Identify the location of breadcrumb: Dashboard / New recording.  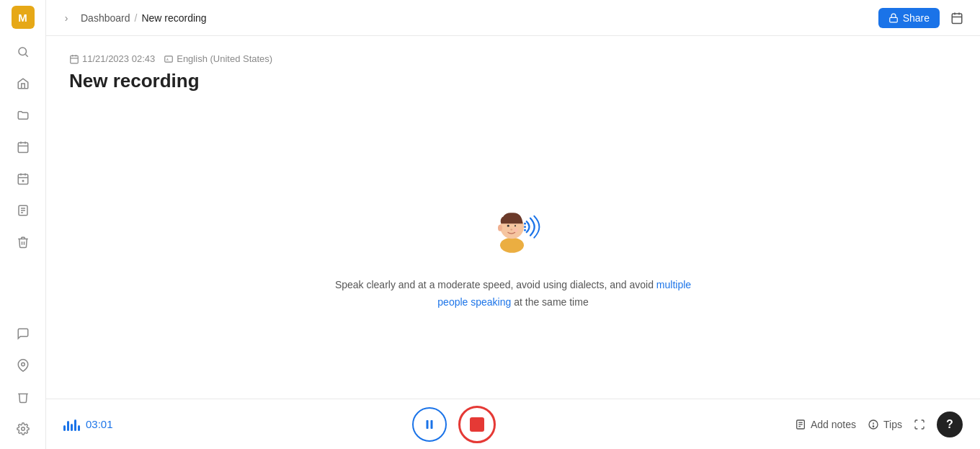
(144, 18).